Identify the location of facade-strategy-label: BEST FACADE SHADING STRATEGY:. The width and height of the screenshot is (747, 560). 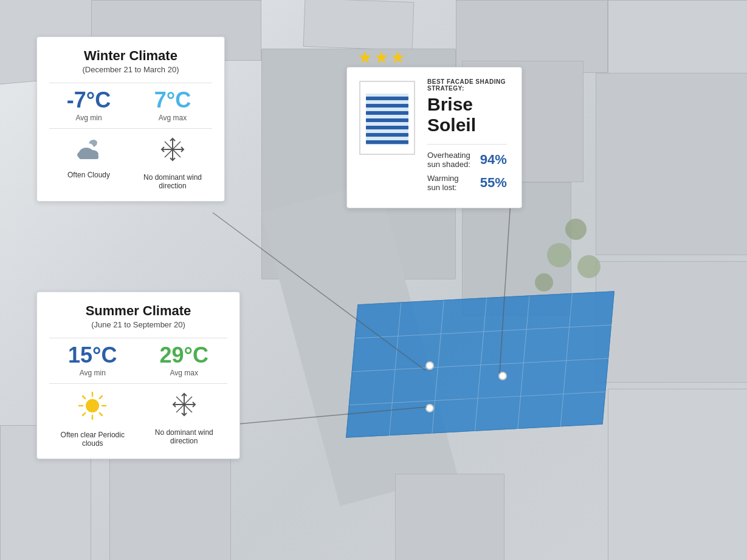
(467, 85).